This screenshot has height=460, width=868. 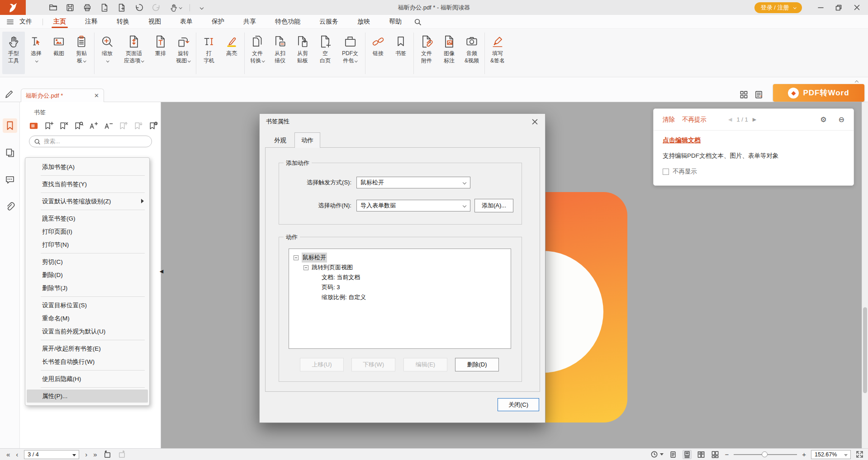 I want to click on pdf-to-word-button: ◆ PDF转Word, so click(x=819, y=93).